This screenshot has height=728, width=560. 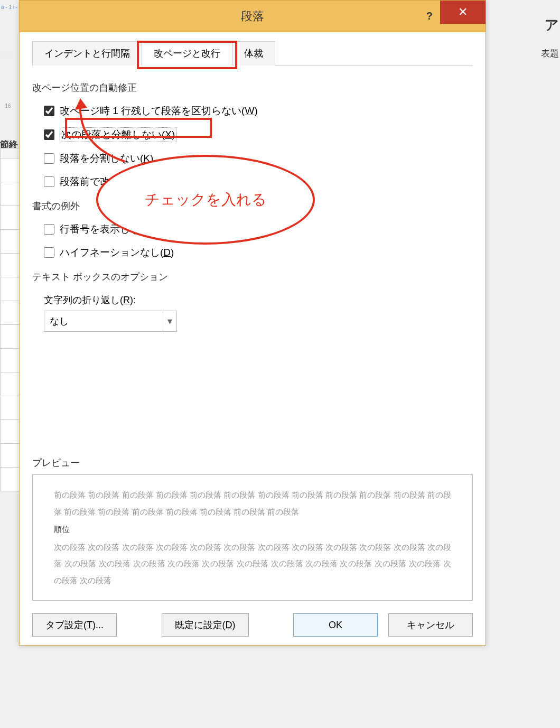 What do you see at coordinates (258, 111) in the screenshot?
I see `checkbox-widow-control: 改ページ時 1 行残して段落を区切らない(W)` at bounding box center [258, 111].